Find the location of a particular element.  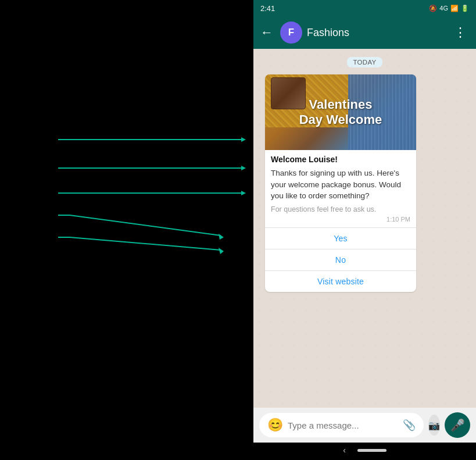

emoji-button: 😊 is located at coordinates (275, 425).